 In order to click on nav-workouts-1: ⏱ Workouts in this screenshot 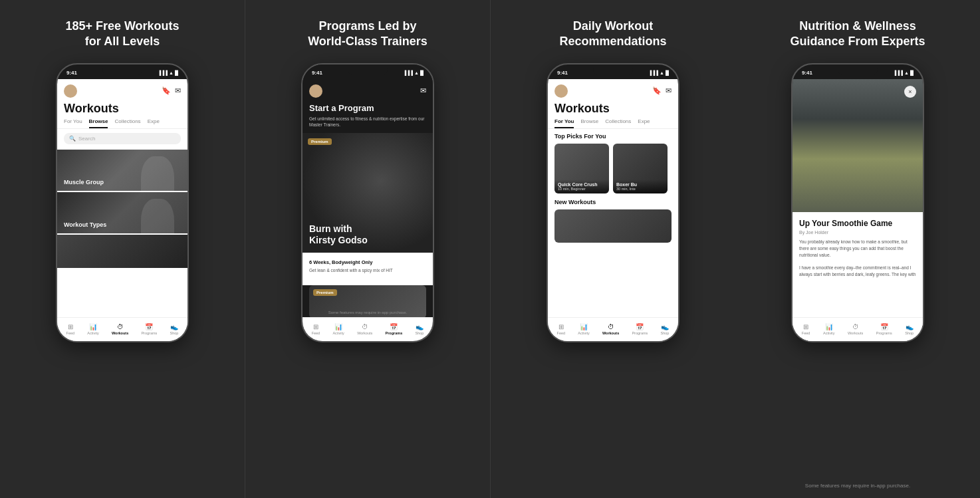, I will do `click(120, 329)`.